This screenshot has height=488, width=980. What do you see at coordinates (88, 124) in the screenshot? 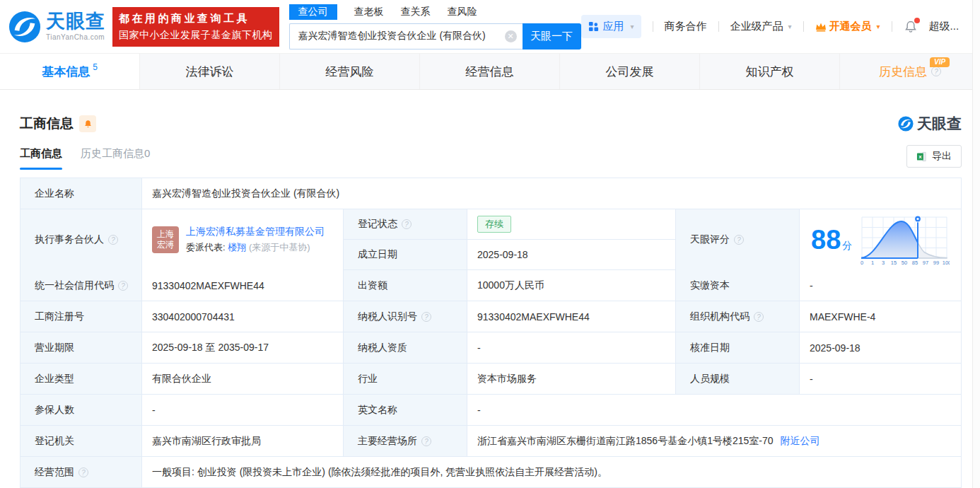
I see `monitor-bell-icon` at bounding box center [88, 124].